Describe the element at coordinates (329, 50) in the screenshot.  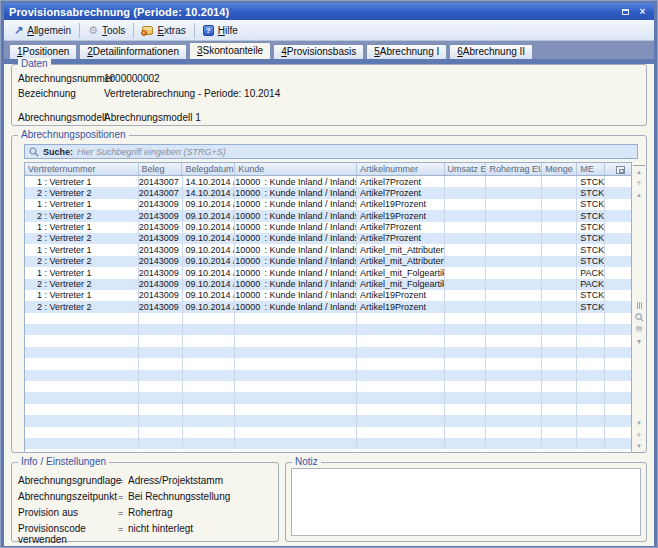
I see `tab-strip: 1 Positionen2 Detailinformationen3 Skont…` at that location.